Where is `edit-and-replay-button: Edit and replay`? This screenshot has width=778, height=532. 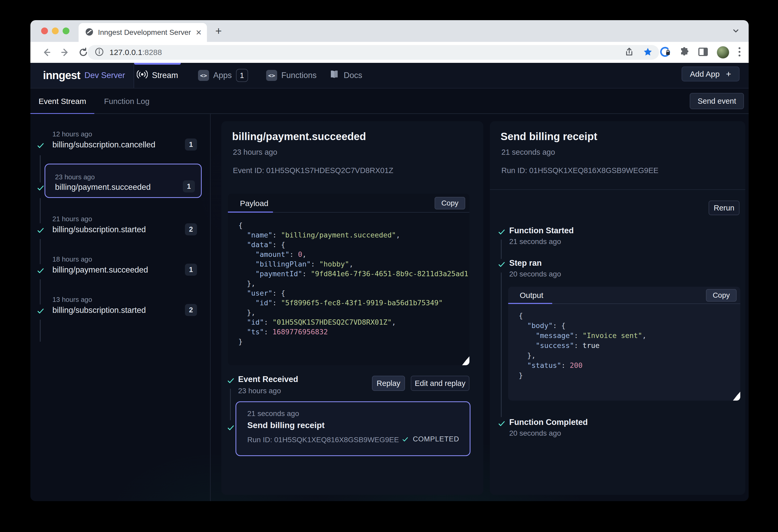
edit-and-replay-button: Edit and replay is located at coordinates (440, 383).